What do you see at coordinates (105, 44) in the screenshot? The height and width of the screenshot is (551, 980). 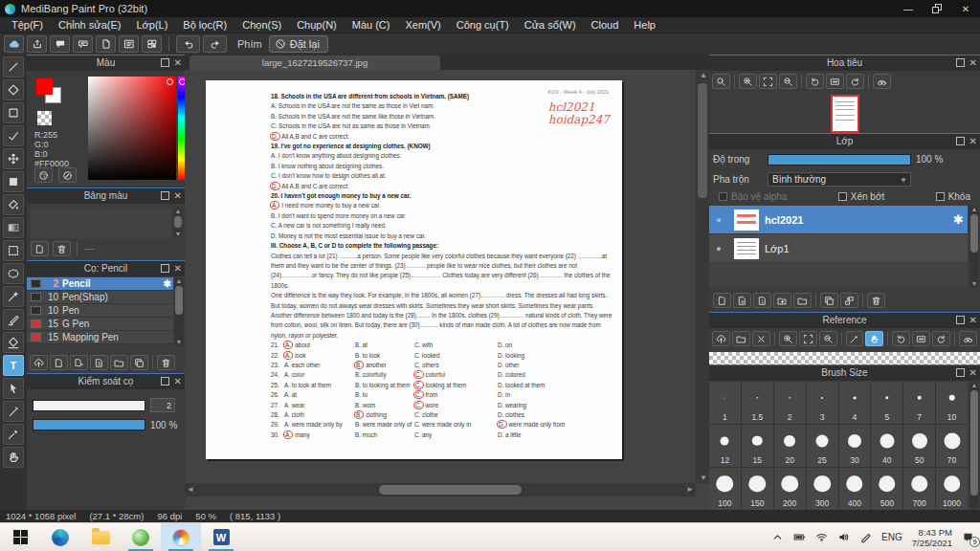 I see `docicon-button` at bounding box center [105, 44].